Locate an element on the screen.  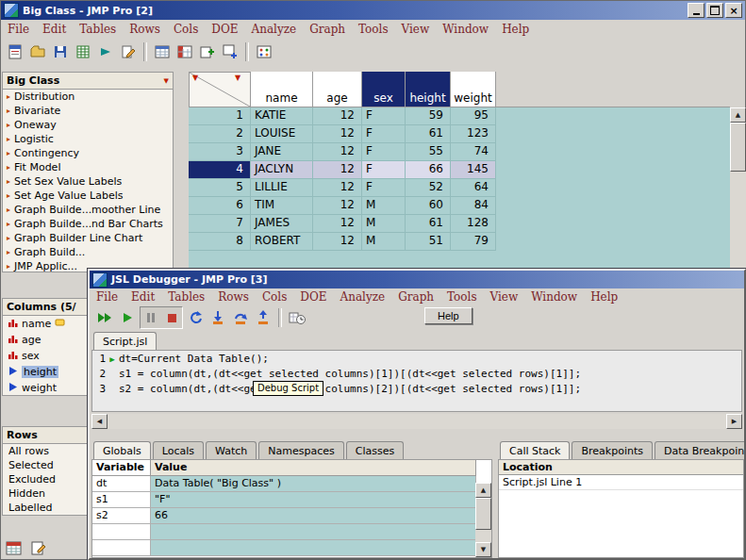
sidebar-item-bivariate: ▸Bivariate is located at coordinates (88, 111).